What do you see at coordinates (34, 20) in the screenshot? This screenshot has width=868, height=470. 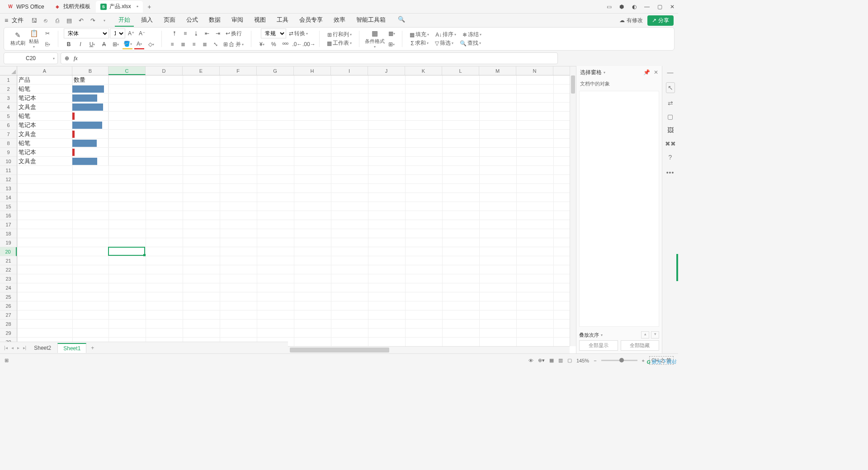 I see `save-icon: 🖫` at bounding box center [34, 20].